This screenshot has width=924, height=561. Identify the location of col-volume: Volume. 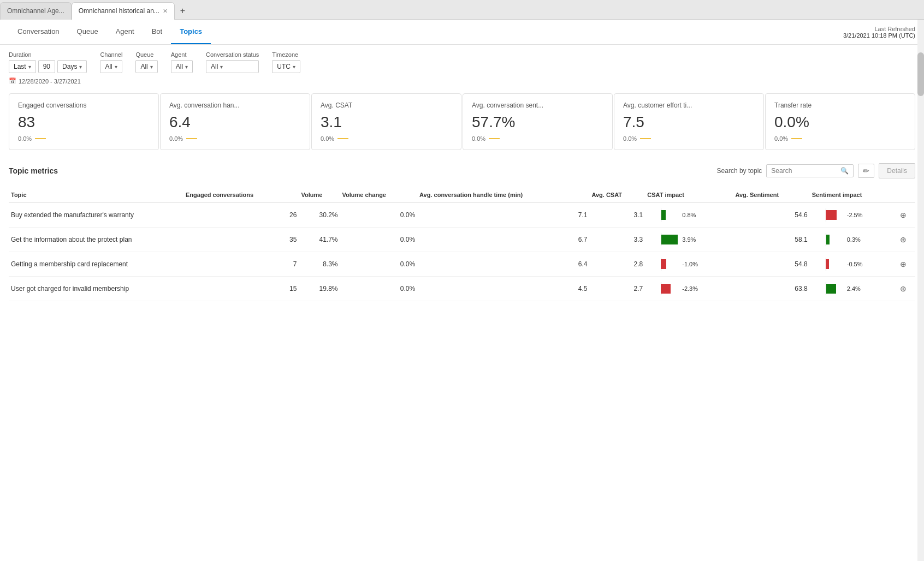
(319, 195).